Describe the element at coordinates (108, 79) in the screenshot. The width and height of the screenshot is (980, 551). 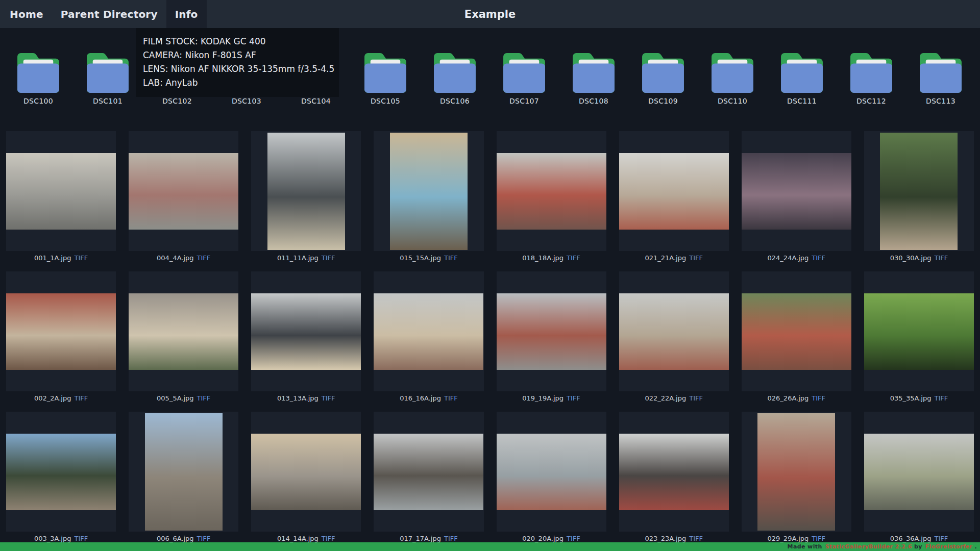
I see `folder-item-dsc101: DSC101` at that location.